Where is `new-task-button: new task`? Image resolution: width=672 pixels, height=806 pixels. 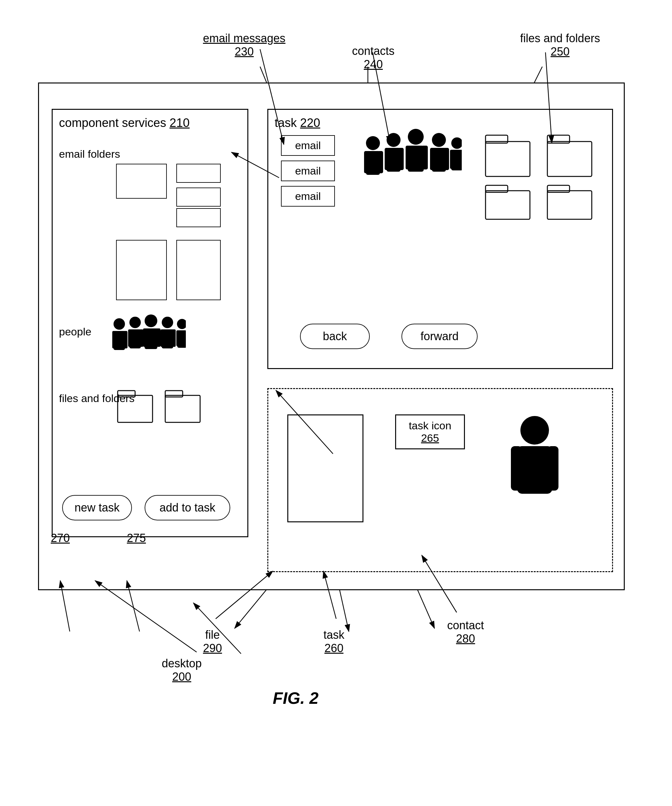 new-task-button: new task is located at coordinates (97, 508).